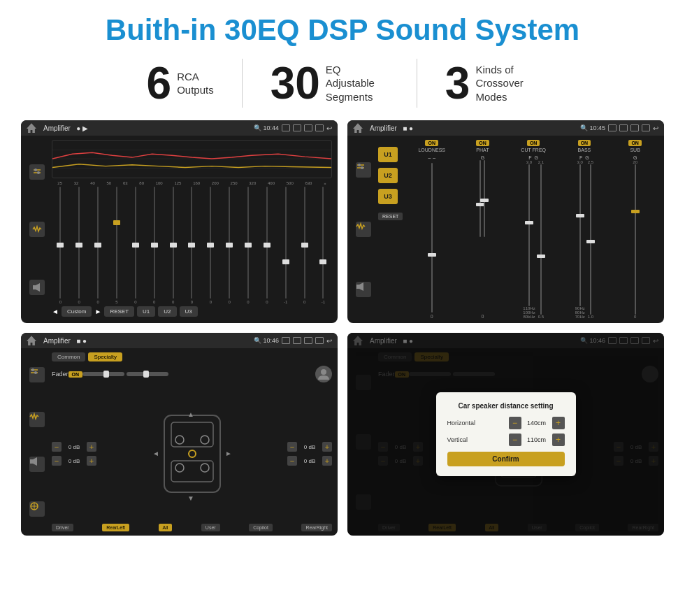 The width and height of the screenshot is (685, 616). Describe the element at coordinates (327, 447) in the screenshot. I see `db-plus-fr: +` at that location.